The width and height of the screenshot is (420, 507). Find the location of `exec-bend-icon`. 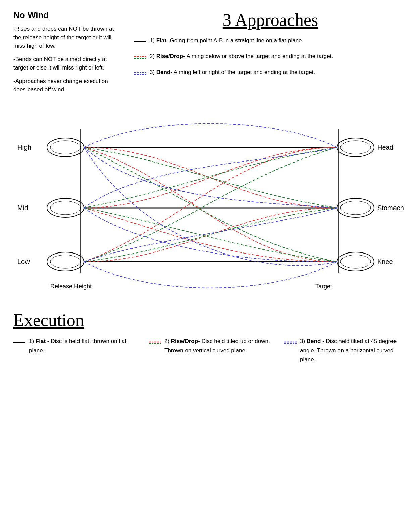

exec-bend-icon is located at coordinates (291, 343).